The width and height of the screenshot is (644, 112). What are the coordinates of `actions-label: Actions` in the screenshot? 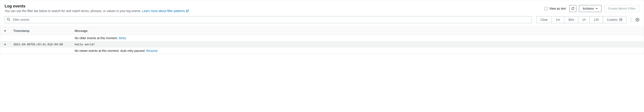 It's located at (588, 8).